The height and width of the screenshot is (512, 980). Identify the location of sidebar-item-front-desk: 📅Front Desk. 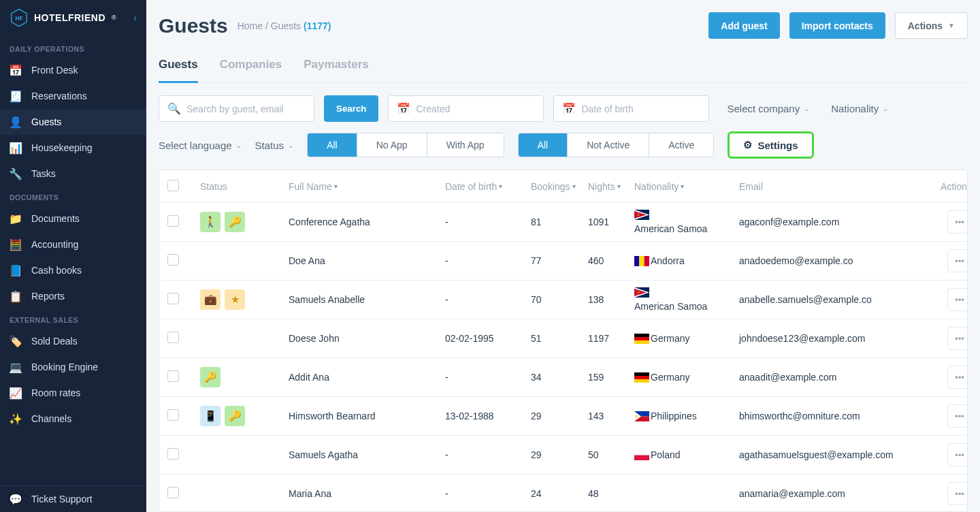
(74, 70).